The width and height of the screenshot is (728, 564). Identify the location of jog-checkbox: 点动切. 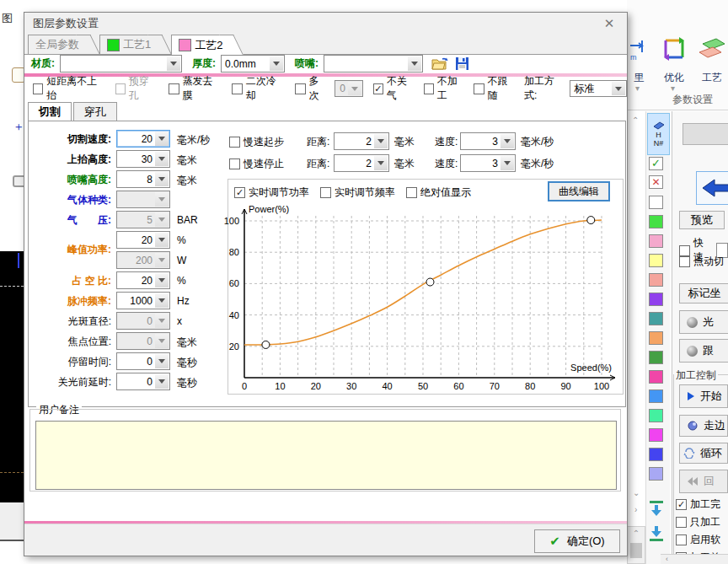
(701, 261).